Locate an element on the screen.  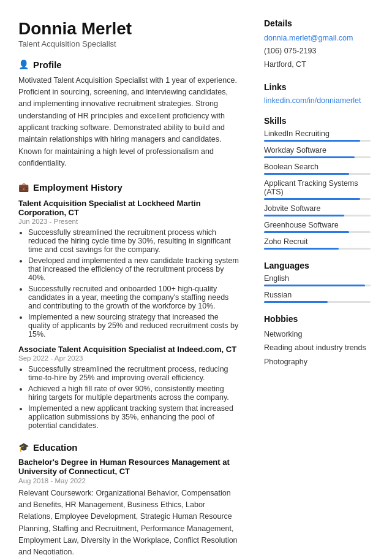
skills-label: Skills is located at coordinates (317, 121).